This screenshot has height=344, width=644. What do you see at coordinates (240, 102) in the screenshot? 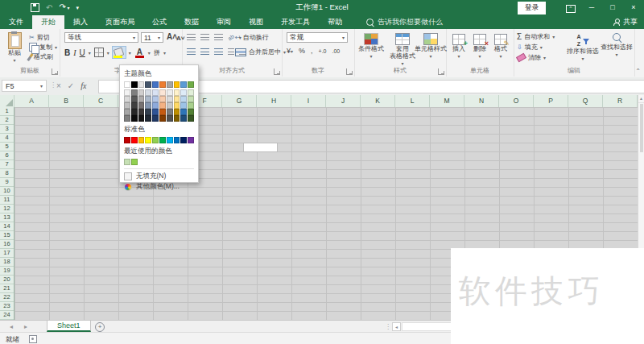
I see `column-header: G` at bounding box center [240, 102].